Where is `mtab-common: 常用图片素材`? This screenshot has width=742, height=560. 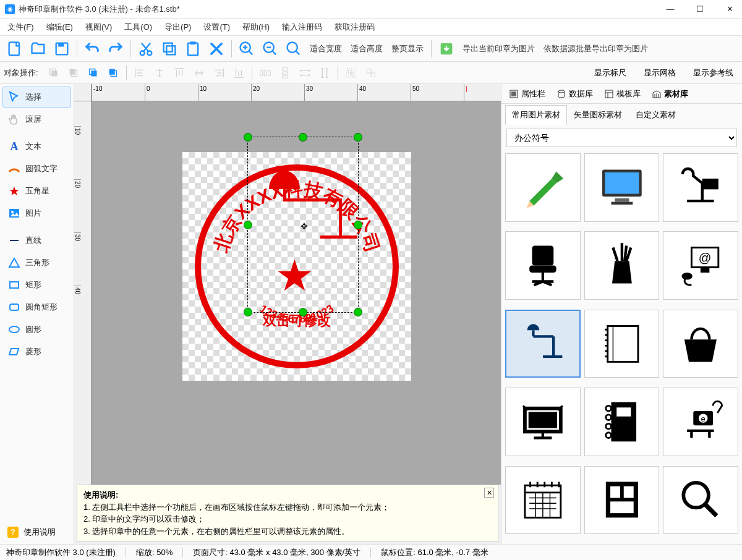
mtab-common: 常用图片素材 is located at coordinates (536, 115).